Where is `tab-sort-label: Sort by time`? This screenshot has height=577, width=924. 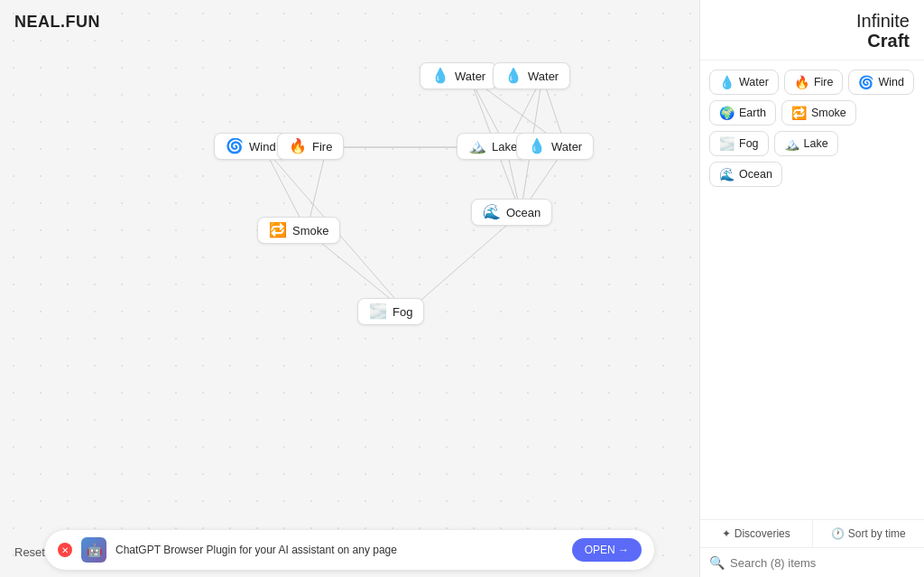 tab-sort-label: Sort by time is located at coordinates (877, 534).